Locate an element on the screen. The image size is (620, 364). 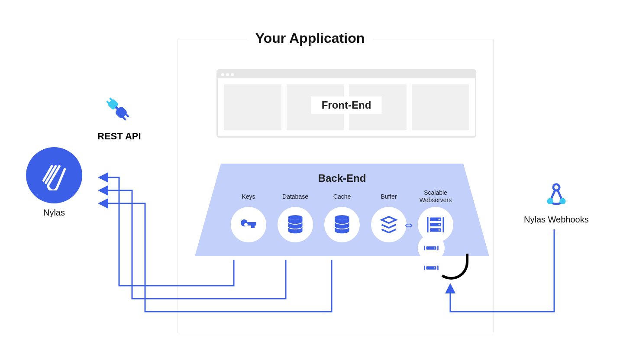
paperclip-icon is located at coordinates (54, 175).